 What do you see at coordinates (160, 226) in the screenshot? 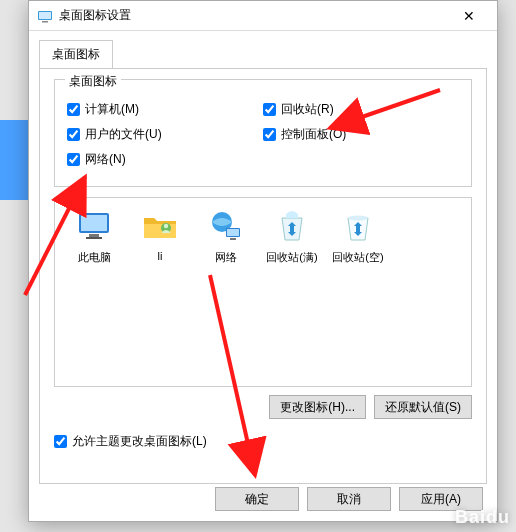
I see `user-folder-icon` at bounding box center [160, 226].